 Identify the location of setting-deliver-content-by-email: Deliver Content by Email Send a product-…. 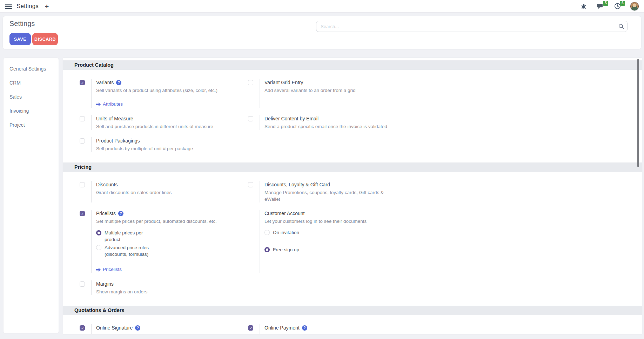
(445, 122).